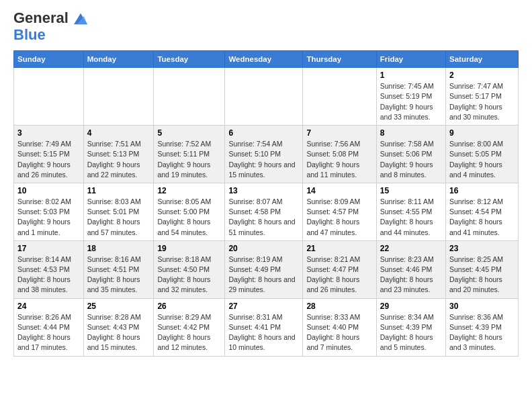  What do you see at coordinates (340, 154) in the screenshot?
I see `calendar-cell: 7Sunrise: 7:56 AM Sunset: 5:08 PM Daylig…` at bounding box center [340, 154].